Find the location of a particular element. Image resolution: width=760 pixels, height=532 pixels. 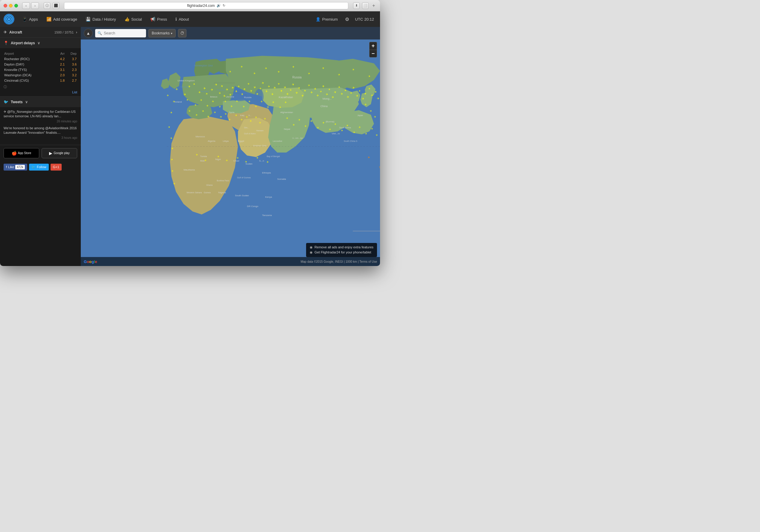

minimize-button is located at coordinates (11, 6).